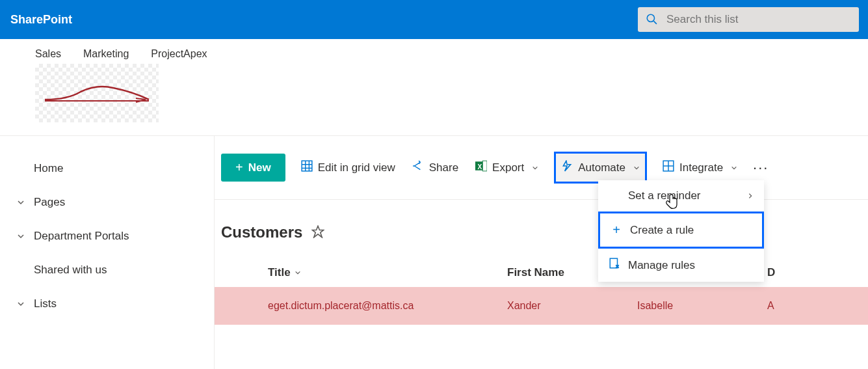  Describe the element at coordinates (436, 168) in the screenshot. I see `share-button: Share` at that location.